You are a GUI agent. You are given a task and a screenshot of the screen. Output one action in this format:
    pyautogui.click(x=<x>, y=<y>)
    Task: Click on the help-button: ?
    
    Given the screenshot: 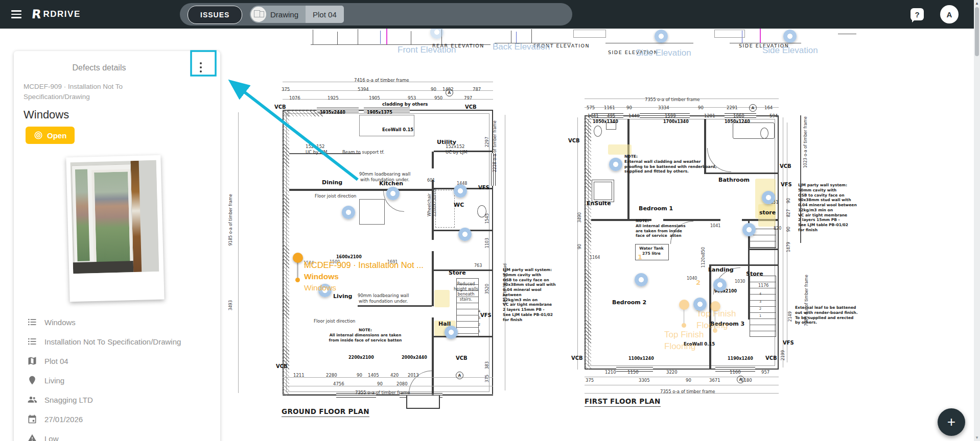 What is the action you would take?
    pyautogui.click(x=917, y=14)
    